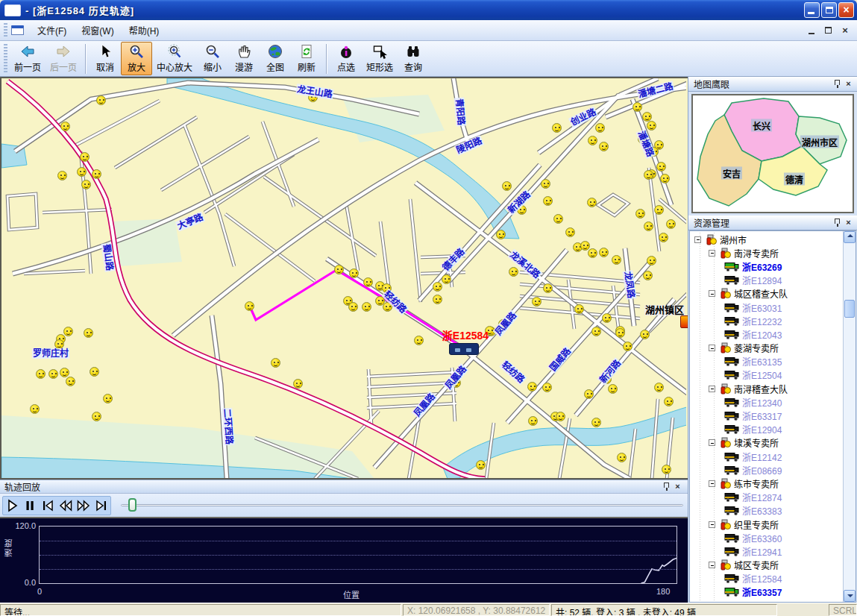 The width and height of the screenshot is (857, 616). I want to click on tree-vehicle-浙E12874: 浙E12874, so click(767, 497).